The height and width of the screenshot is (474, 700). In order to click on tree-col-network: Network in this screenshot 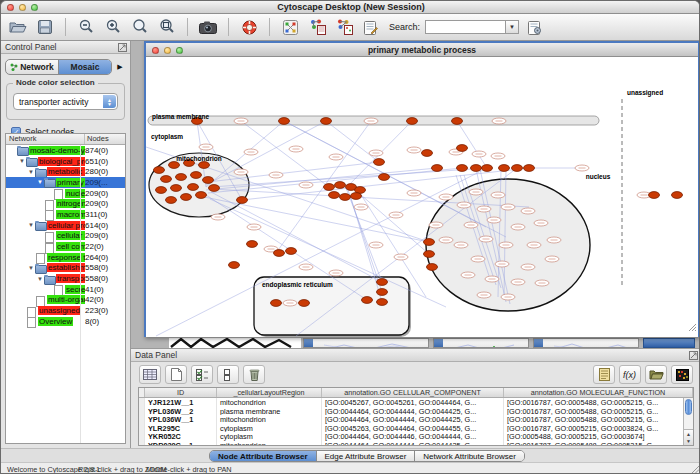, I will do `click(46, 139)`.